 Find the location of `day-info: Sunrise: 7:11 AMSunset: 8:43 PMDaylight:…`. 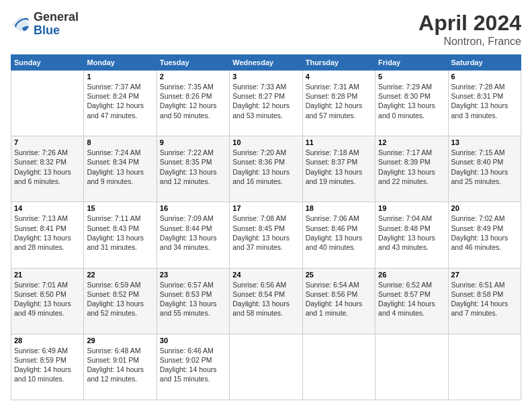

day-info: Sunrise: 7:11 AMSunset: 8:43 PMDaylight:… is located at coordinates (120, 232).